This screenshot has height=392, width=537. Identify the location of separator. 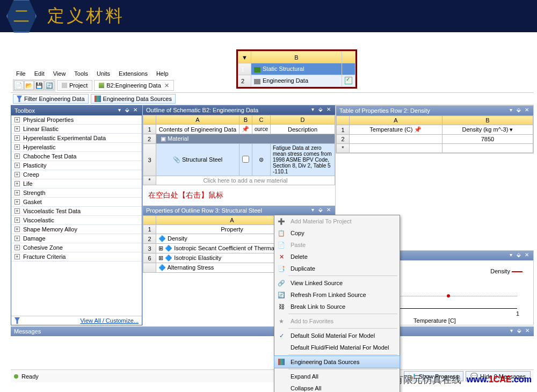
(343, 314).